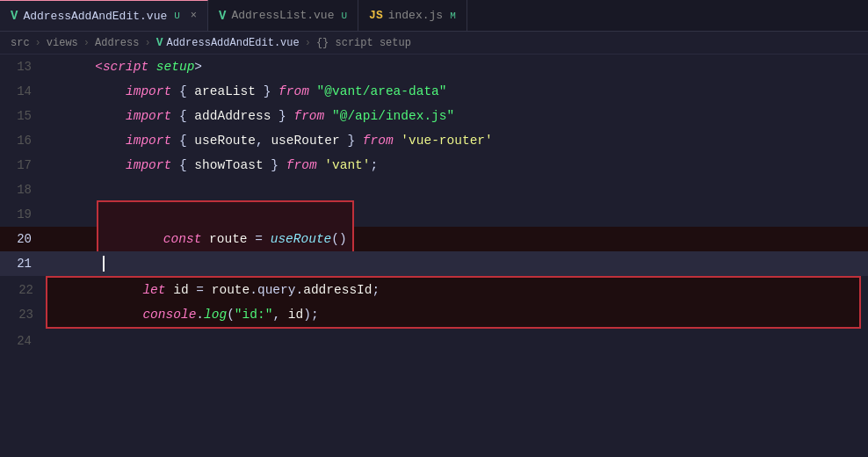 Image resolution: width=868 pixels, height=457 pixels. I want to click on vue-icon-1: V, so click(14, 16).